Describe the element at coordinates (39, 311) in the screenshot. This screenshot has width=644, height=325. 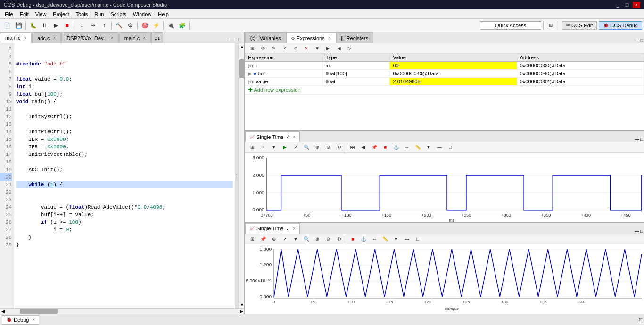
I see `h-scrollbar-thumb` at that location.